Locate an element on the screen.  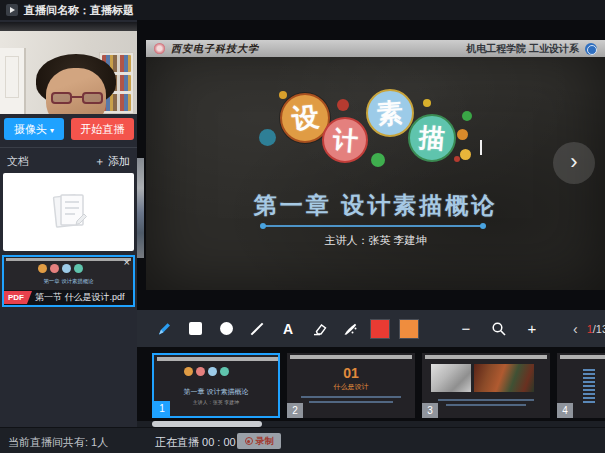
circle-orange is located at coordinates (42, 268).